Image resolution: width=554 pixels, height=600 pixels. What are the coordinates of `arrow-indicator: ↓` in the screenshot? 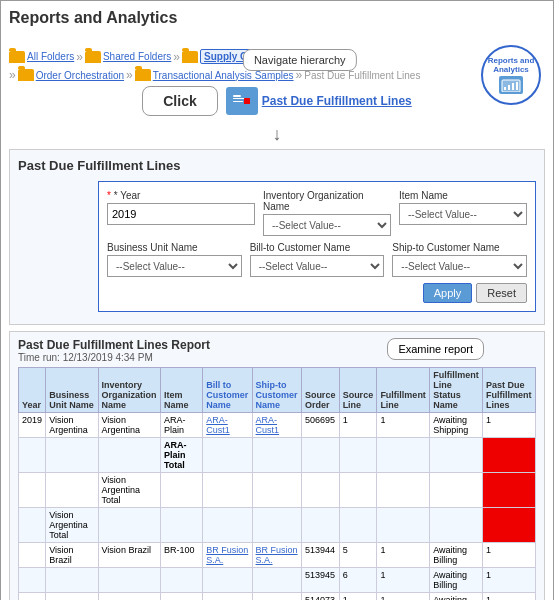 It's located at (277, 134).